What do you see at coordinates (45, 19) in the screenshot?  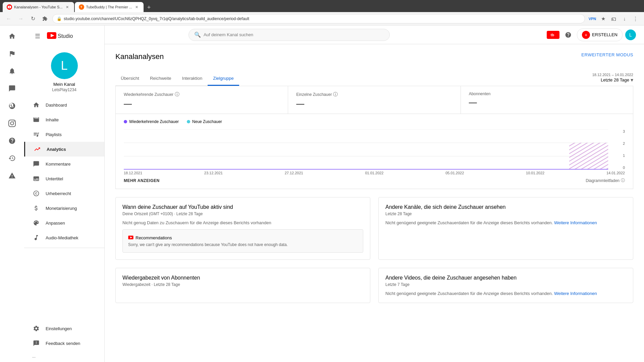 I see `extensions-button` at bounding box center [45, 19].